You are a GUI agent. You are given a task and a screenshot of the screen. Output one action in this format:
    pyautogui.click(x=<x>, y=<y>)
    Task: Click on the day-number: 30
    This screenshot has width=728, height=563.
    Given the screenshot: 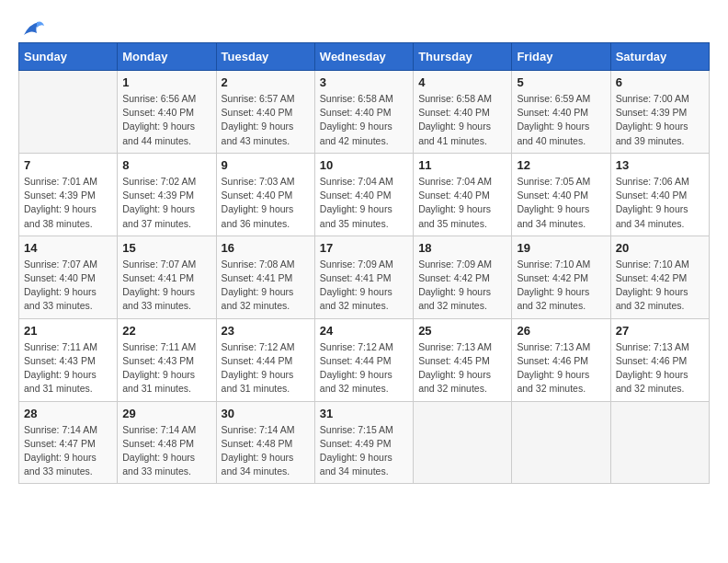 What is the action you would take?
    pyautogui.click(x=266, y=414)
    